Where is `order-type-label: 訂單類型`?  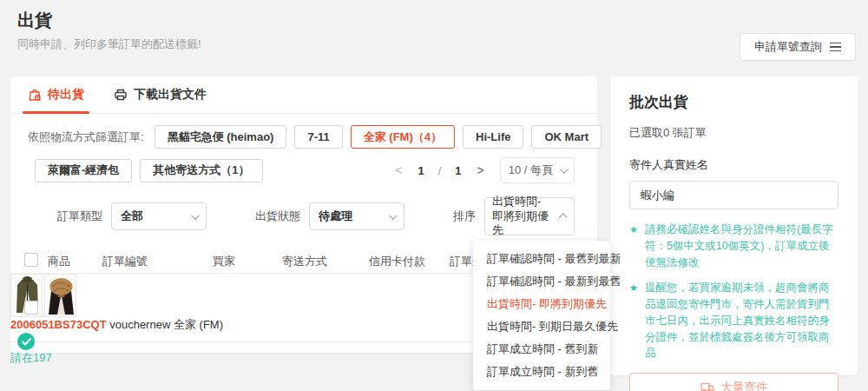
order-type-label: 訂單類型 is located at coordinates (80, 216).